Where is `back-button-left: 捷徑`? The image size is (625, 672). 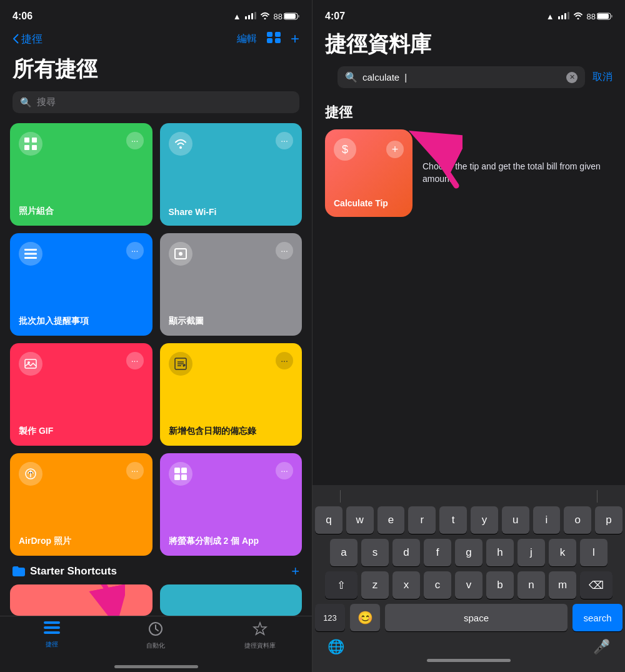 back-button-left: 捷徑 is located at coordinates (28, 39).